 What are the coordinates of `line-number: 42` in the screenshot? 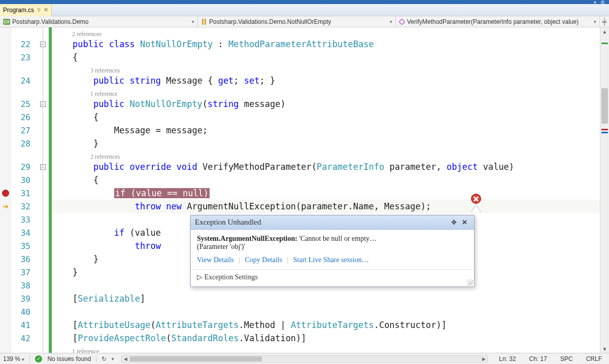 It's located at (22, 338).